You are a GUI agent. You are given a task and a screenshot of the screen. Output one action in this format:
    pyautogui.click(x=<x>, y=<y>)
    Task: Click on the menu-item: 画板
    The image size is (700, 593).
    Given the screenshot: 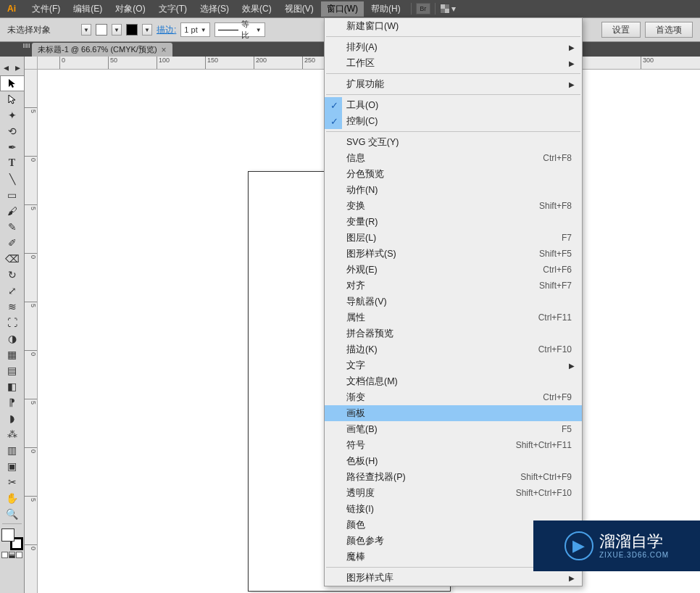 What is the action you would take?
    pyautogui.click(x=454, y=413)
    